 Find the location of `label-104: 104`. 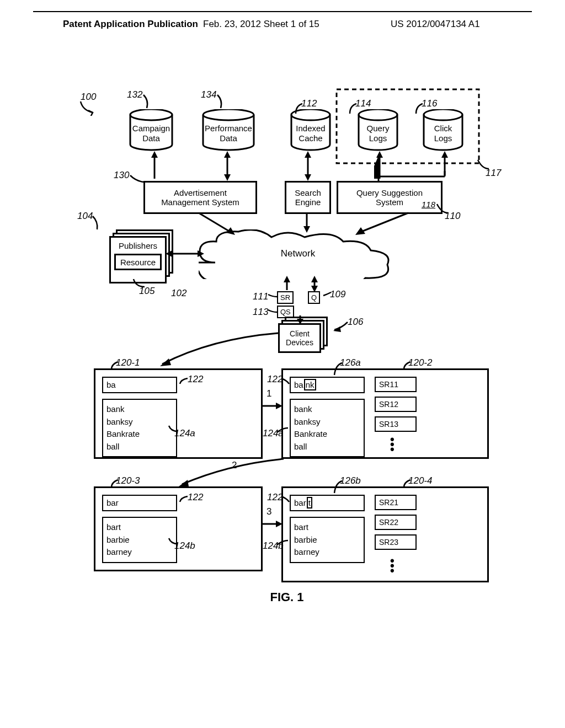

label-104: 104 is located at coordinates (85, 216).